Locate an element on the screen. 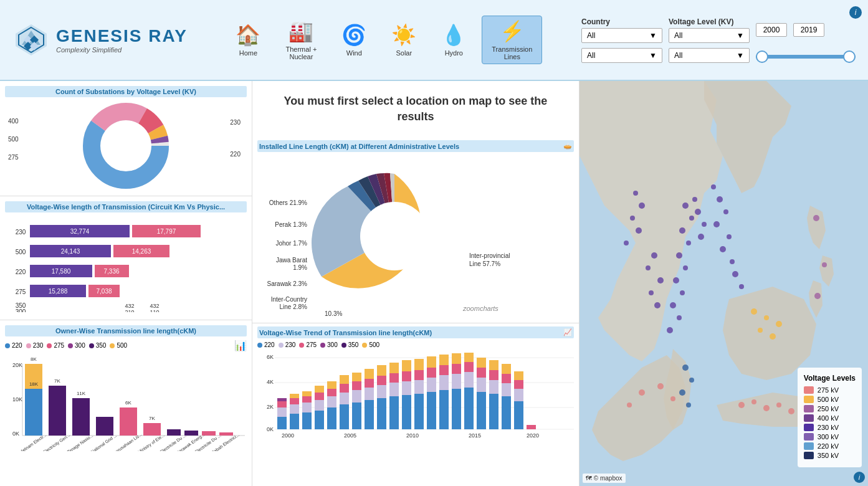 This screenshot has width=868, height=486. pie-chart-svg: Others 21.9% Perak 1.3% Johor 1.7% Jawa … is located at coordinates (416, 236).